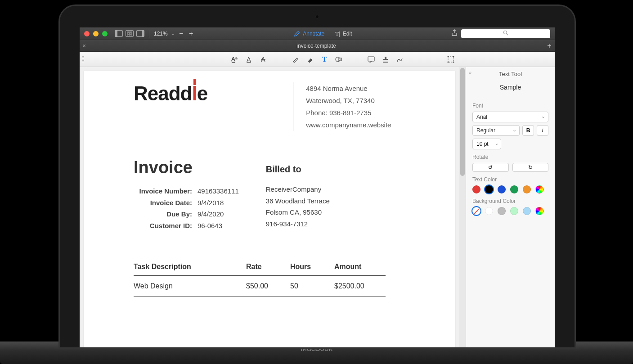 Image resolution: width=633 pixels, height=364 pixels. What do you see at coordinates (386, 59) in the screenshot?
I see `stamp-tool-button` at bounding box center [386, 59].